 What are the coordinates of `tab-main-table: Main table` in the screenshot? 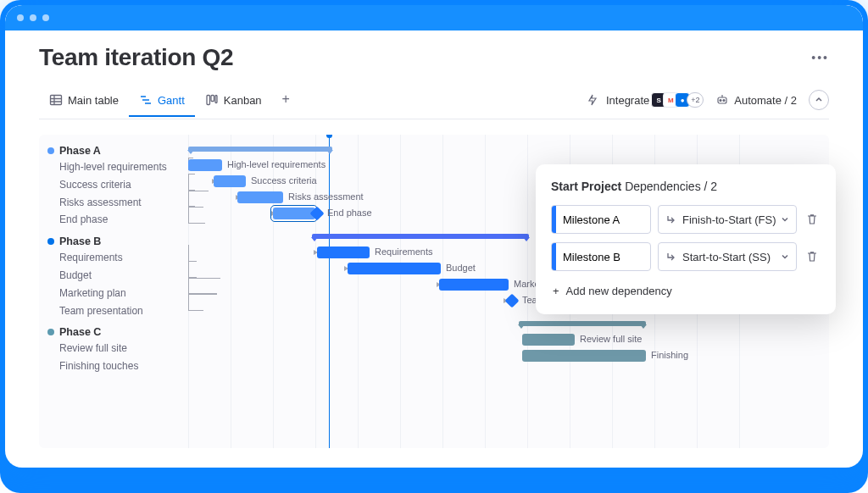 It's located at (84, 102).